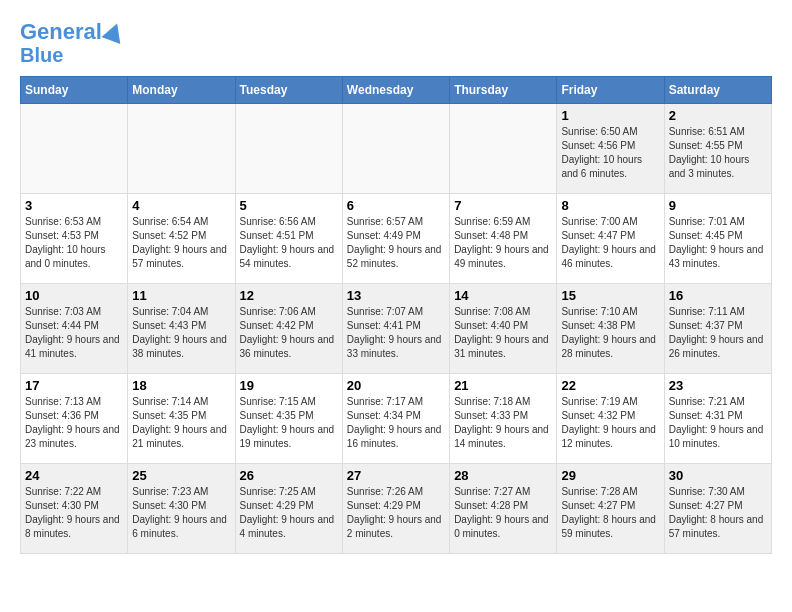 The width and height of the screenshot is (792, 612). I want to click on day-number: 26, so click(289, 476).